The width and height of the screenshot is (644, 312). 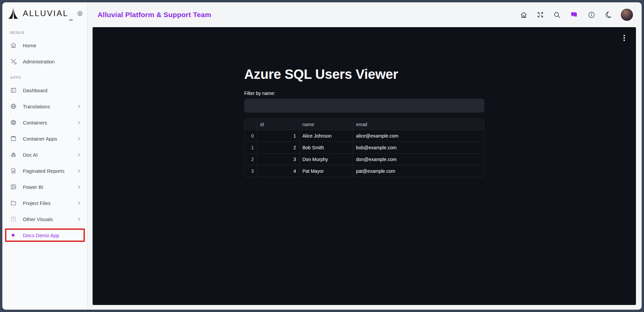 I want to click on dashboard-icon, so click(x=13, y=90).